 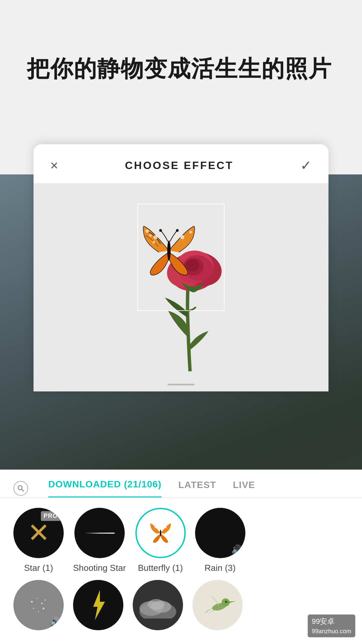 I want to click on effect-cloud, so click(x=158, y=607).